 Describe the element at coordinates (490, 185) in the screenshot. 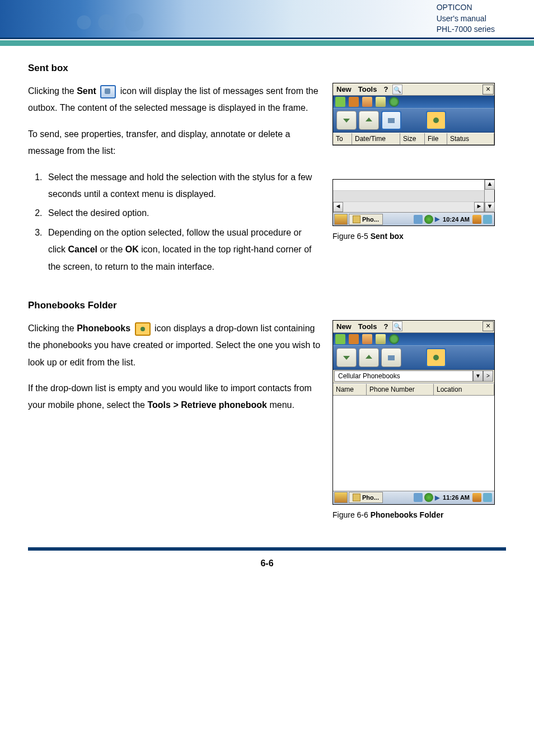

I see `scroll-up-icon: ▲` at that location.